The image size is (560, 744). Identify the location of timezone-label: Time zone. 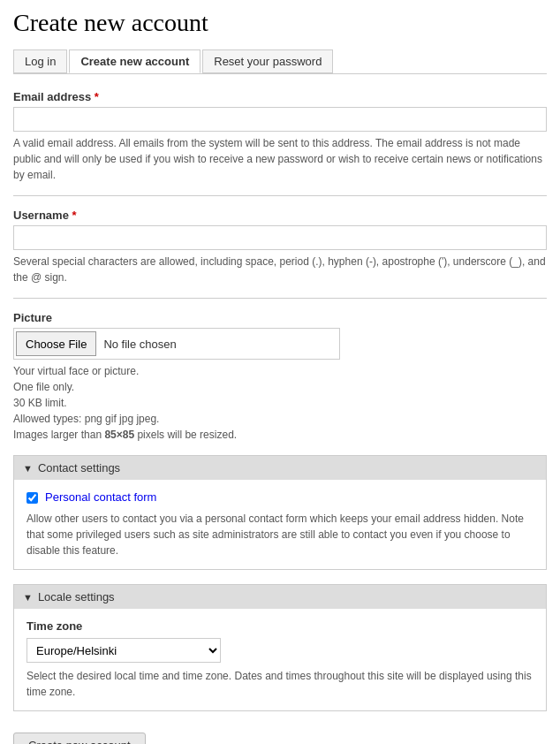
(280, 626).